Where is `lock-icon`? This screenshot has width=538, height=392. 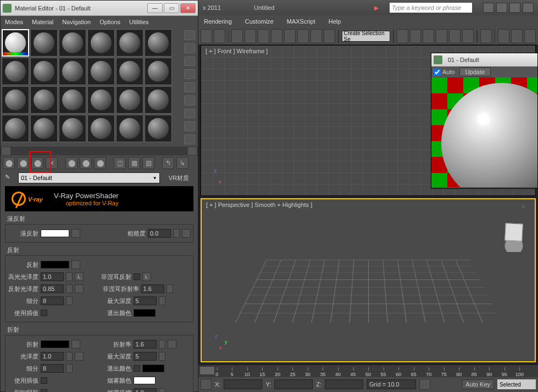 lock-icon is located at coordinates (206, 384).